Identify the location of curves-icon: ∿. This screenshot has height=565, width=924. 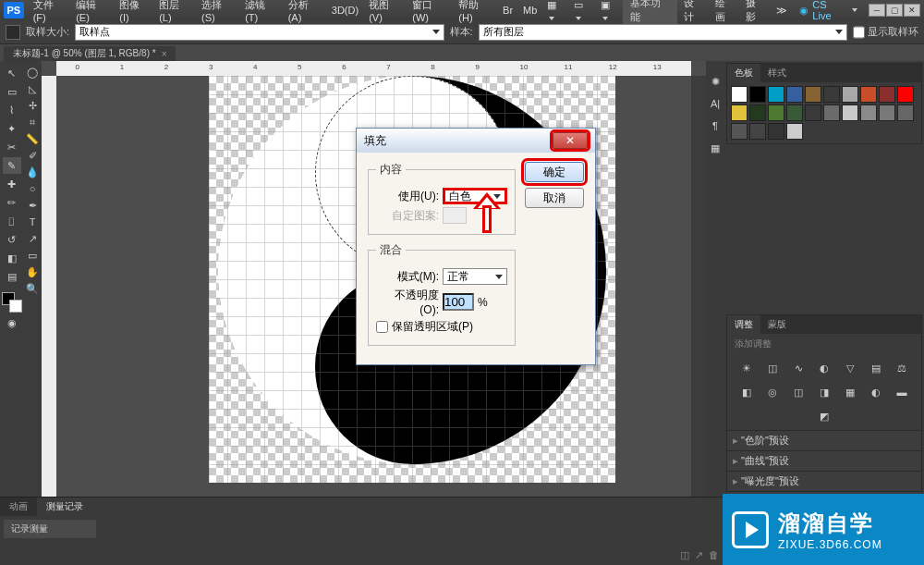
(798, 368).